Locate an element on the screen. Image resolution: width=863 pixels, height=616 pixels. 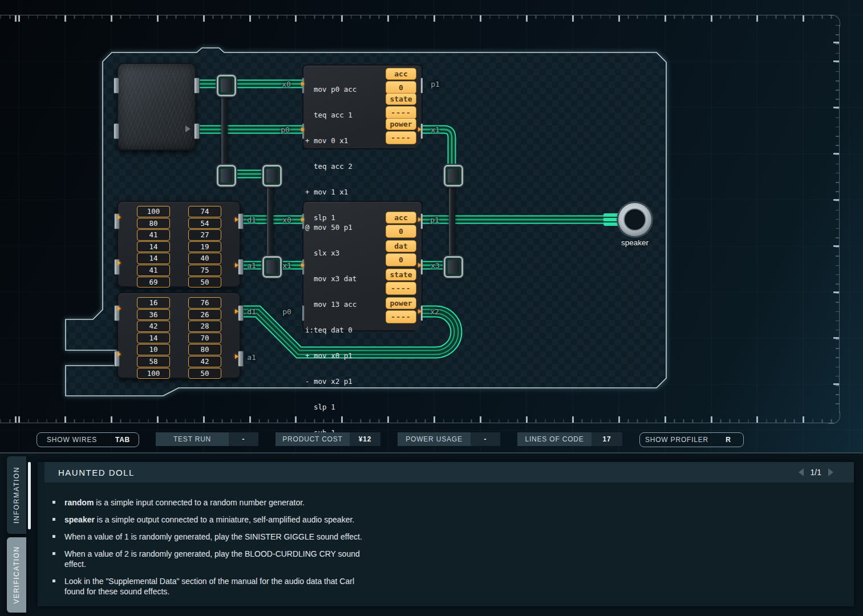
speaker-label: speaker is located at coordinates (635, 243).